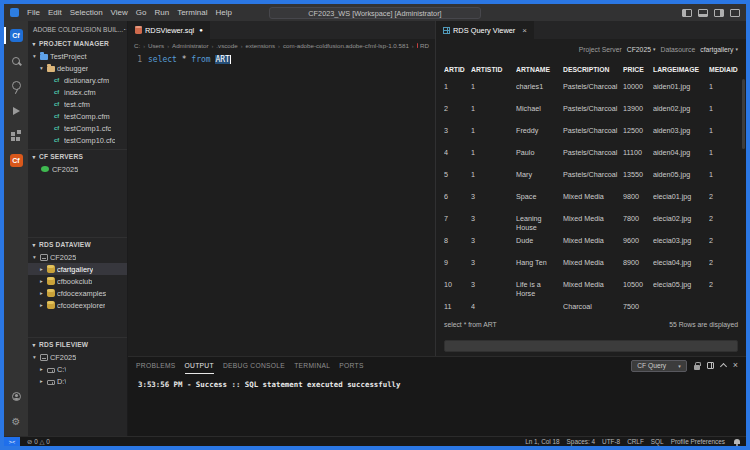 Image resolution: width=750 pixels, height=450 pixels. What do you see at coordinates (593, 70) in the screenshot?
I see `column-header-description: DESCRIPTION` at bounding box center [593, 70].